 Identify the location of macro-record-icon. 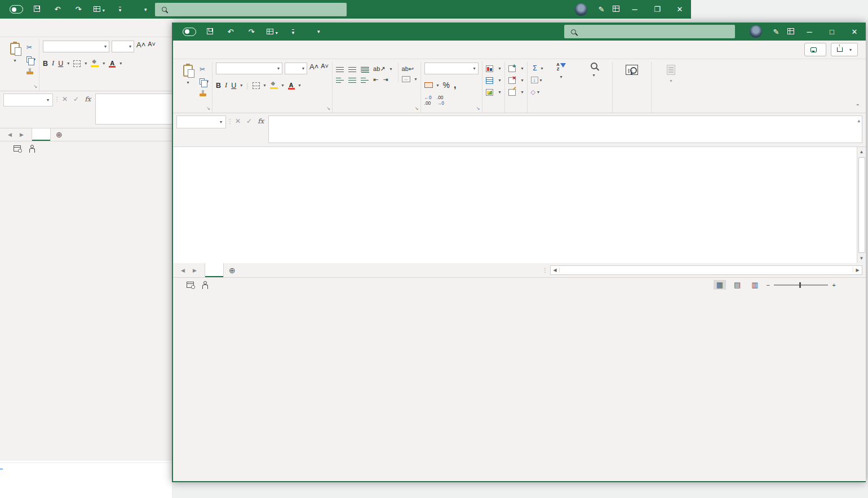
(17, 149).